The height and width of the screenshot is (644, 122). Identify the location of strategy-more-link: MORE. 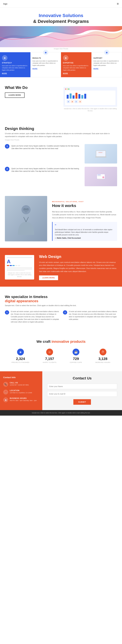
(5, 74).